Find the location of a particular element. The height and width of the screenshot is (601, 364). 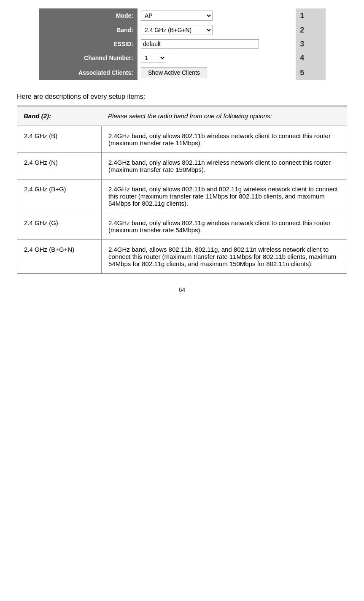

band-option-def-2: 2.4GHz band, only allows 802.11b and 802… is located at coordinates (224, 196).